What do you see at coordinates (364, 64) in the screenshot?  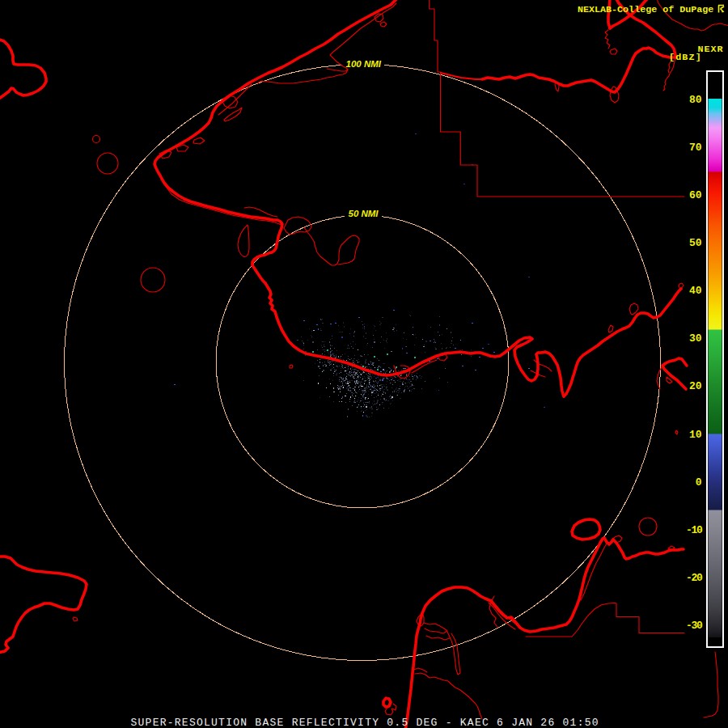 I see `svg-text: 100 NMI` at bounding box center [364, 64].